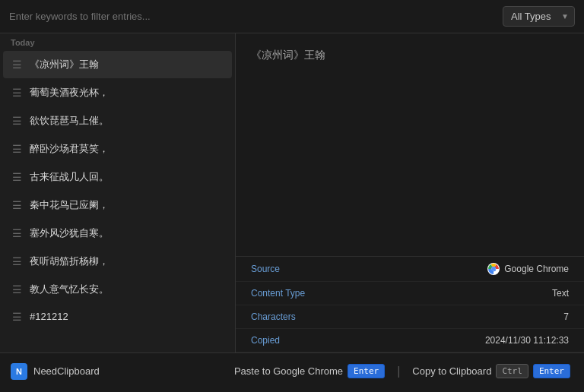 This screenshot has width=584, height=392. I want to click on copy-enter-key: Enter, so click(552, 371).